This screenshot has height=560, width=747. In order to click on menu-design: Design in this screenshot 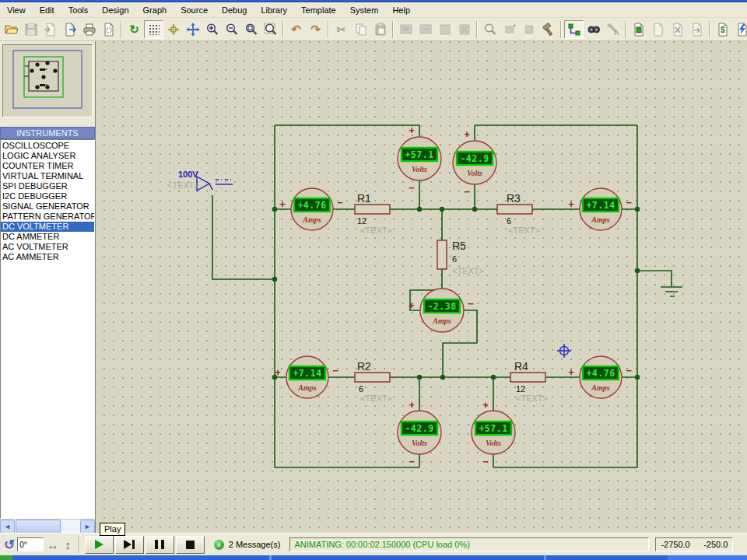, I will do `click(115, 10)`.